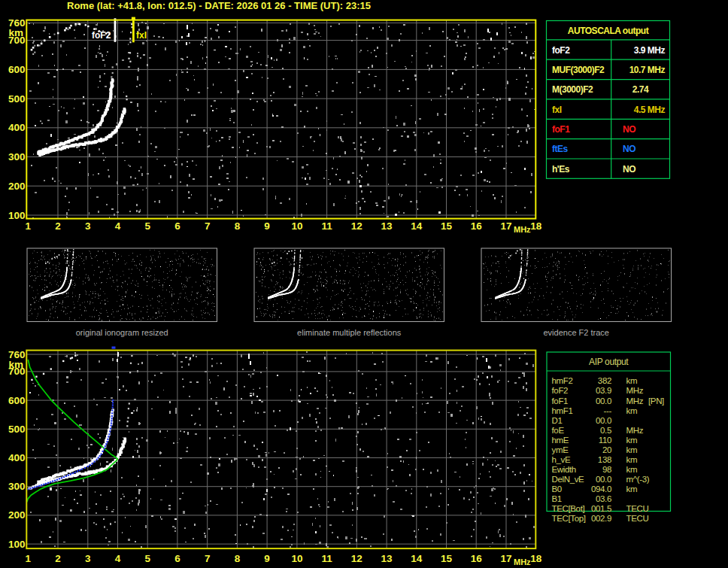 This screenshot has width=728, height=568. I want to click on svg-text: h'Es, so click(561, 169).